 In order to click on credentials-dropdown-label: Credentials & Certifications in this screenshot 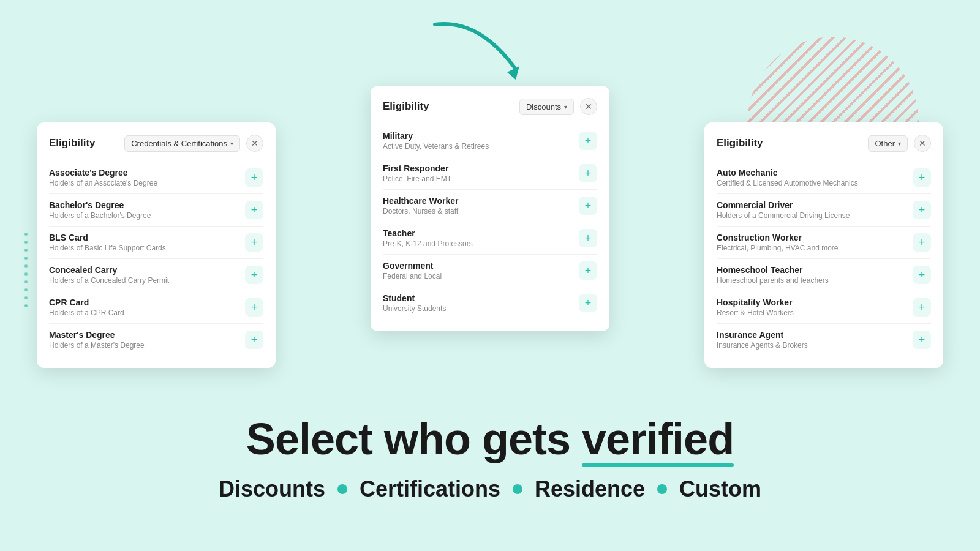, I will do `click(179, 143)`.